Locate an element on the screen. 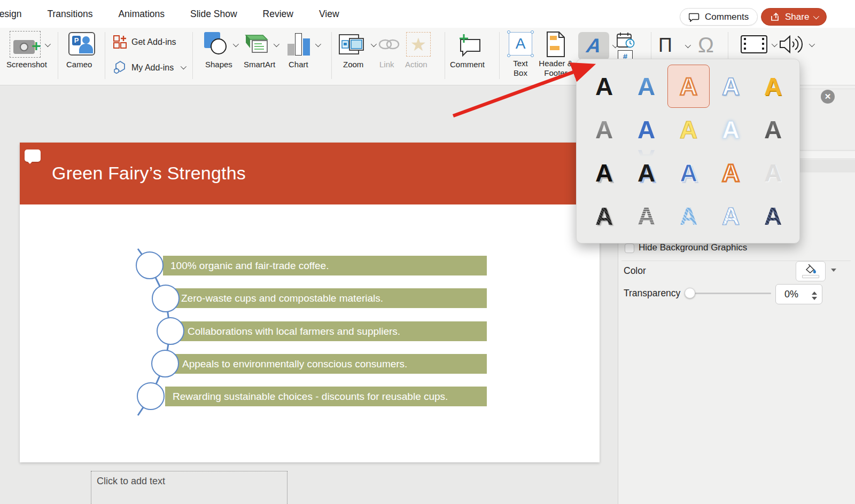 The height and width of the screenshot is (504, 855). fill-color-chevron-icon is located at coordinates (834, 271).